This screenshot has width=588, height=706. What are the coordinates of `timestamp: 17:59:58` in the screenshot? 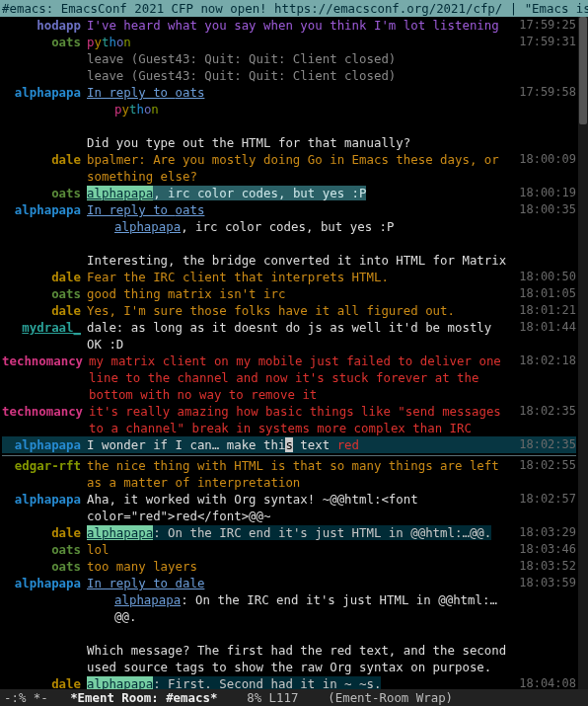 It's located at (548, 93).